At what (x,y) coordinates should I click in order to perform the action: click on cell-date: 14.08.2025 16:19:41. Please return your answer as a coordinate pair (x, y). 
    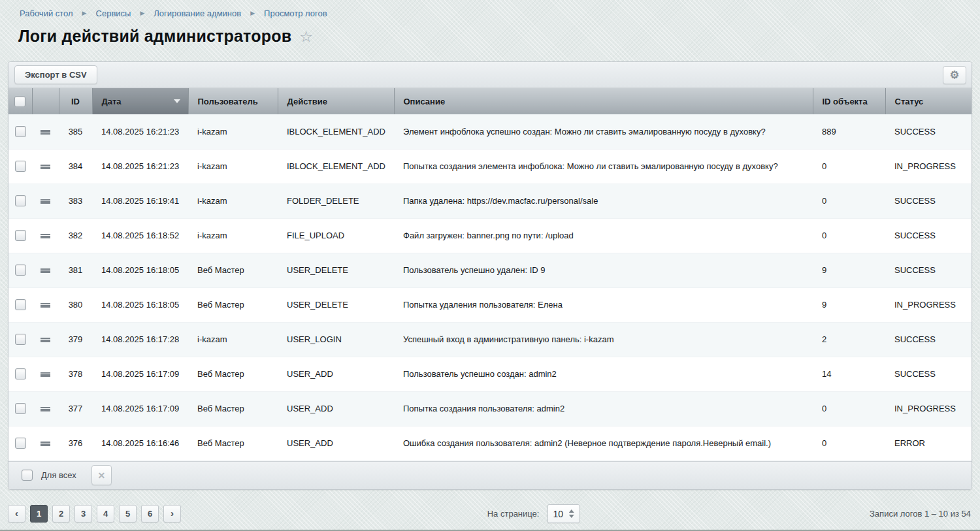
    Looking at the image, I should click on (140, 201).